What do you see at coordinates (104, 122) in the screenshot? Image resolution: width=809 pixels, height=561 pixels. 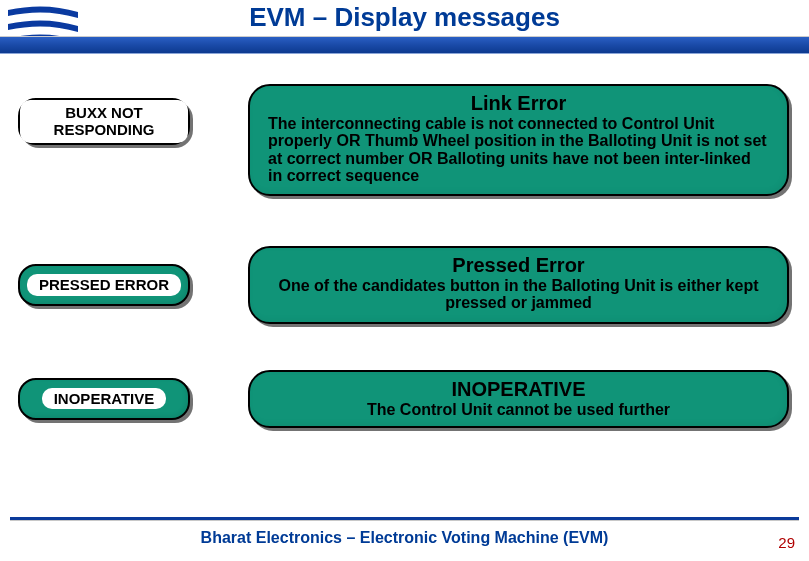 I see `label-buxx-not-responding: BUXX NOT RESPONDING` at bounding box center [104, 122].